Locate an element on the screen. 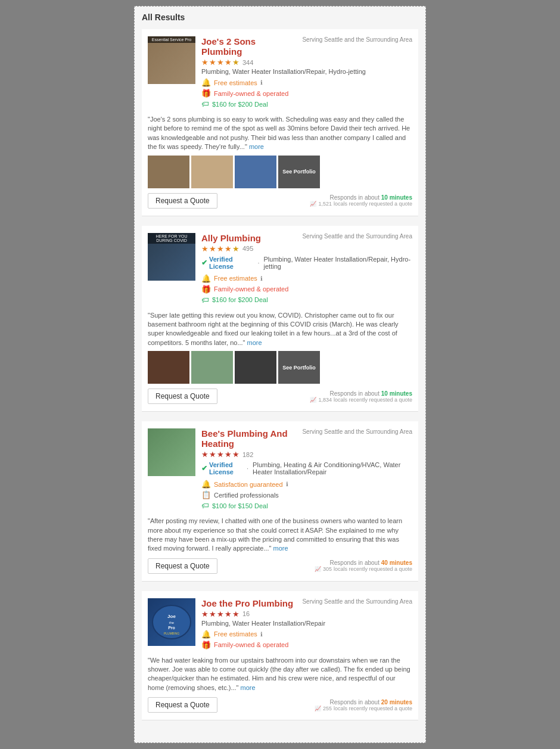 Image resolution: width=560 pixels, height=749 pixels. serving-area-joepro: Serving Seattle and the Surrounding Area is located at coordinates (357, 602).